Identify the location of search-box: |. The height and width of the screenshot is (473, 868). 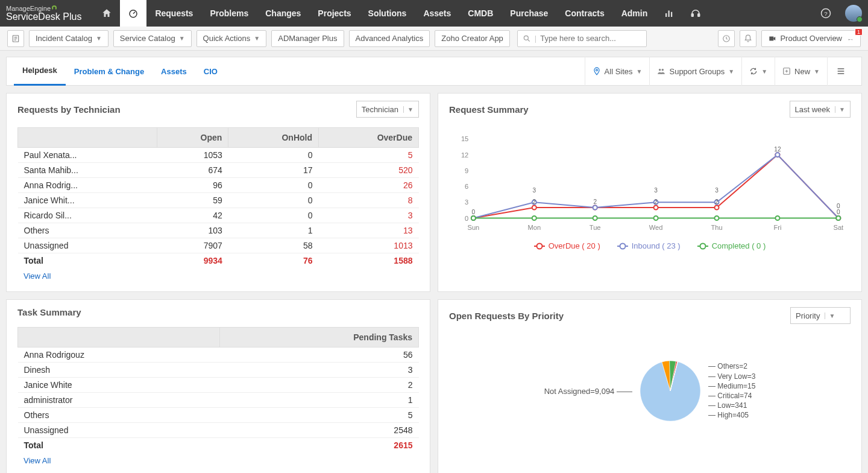
(582, 39).